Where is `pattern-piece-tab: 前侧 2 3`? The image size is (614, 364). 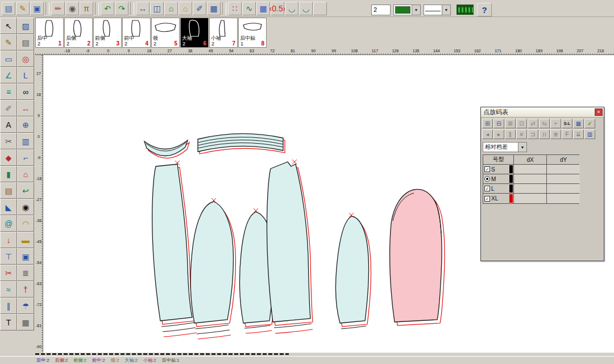
pattern-piece-tab: 前侧 2 3 is located at coordinates (107, 33).